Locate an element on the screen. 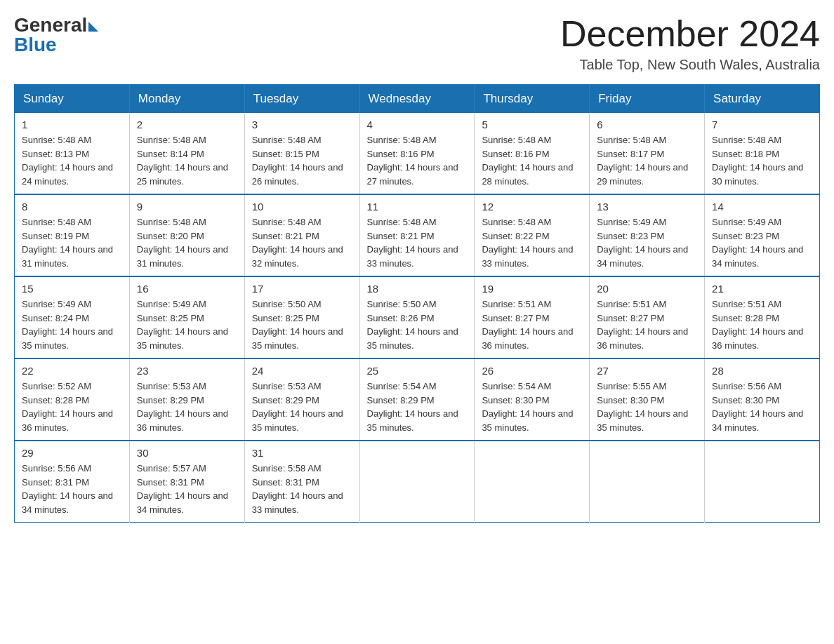 This screenshot has height=644, width=834. day-number: 14 is located at coordinates (762, 206).